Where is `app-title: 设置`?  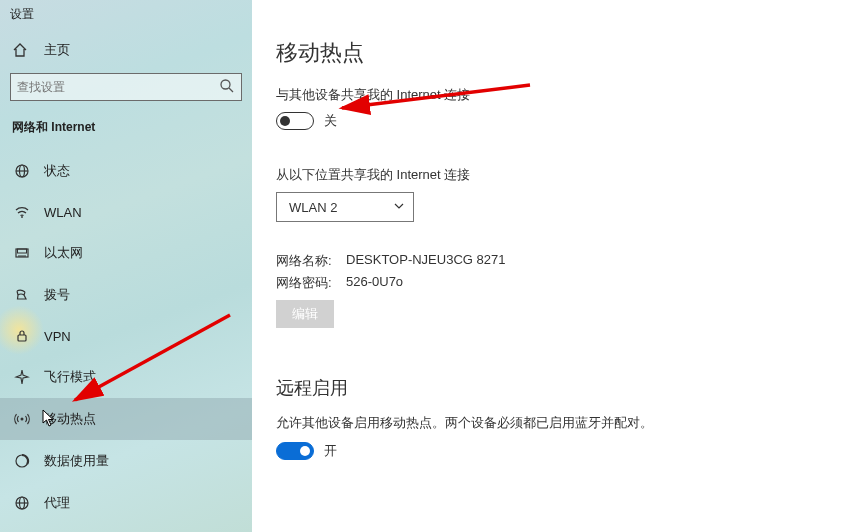
app-title: 设置 is located at coordinates (126, 14).